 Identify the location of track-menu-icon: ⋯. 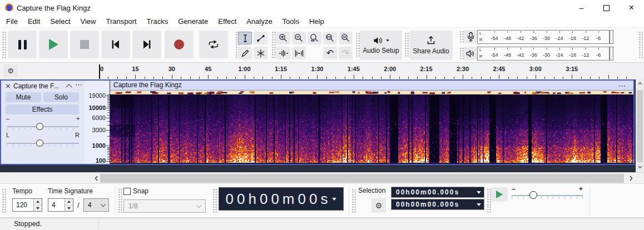
(79, 84).